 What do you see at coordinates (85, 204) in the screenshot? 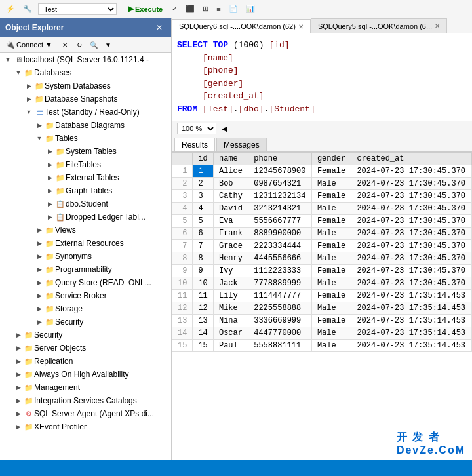
I see `tree-item-dbo-student: ▶📋dbo.Student` at bounding box center [85, 204].